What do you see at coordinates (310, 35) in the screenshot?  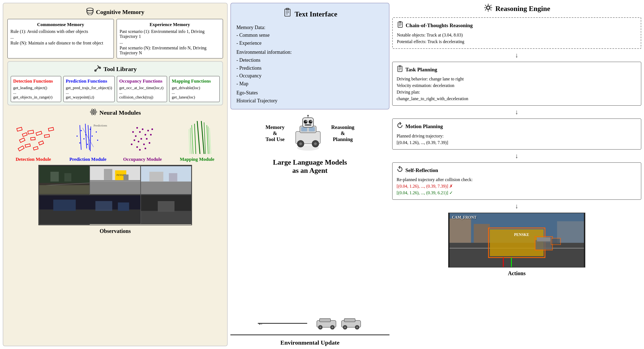 I see `memory-item-1: - Common sense` at bounding box center [310, 35].